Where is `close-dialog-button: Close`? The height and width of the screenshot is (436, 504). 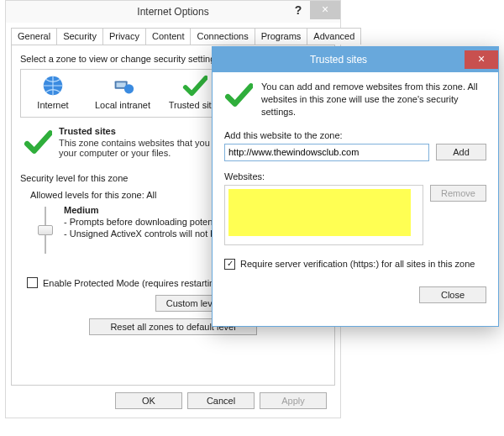
close-dialog-button: Close is located at coordinates (453, 295).